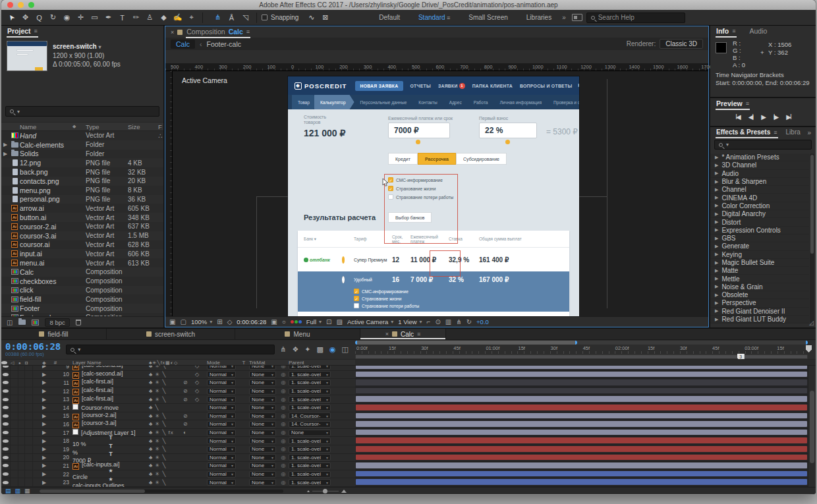  Describe the element at coordinates (581, 357) in the screenshot. I see `work-area-bar: 3` at that location.